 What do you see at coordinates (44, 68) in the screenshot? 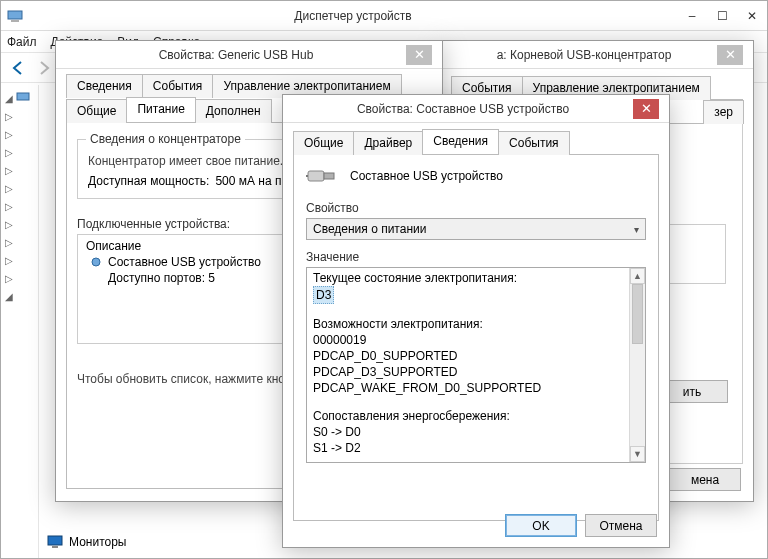
I see `nav-forward-button` at bounding box center [44, 68].